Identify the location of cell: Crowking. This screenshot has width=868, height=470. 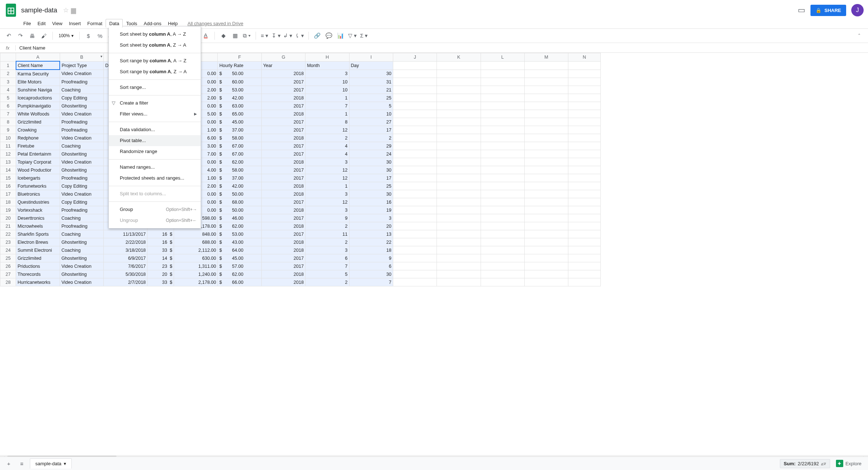
(38, 130).